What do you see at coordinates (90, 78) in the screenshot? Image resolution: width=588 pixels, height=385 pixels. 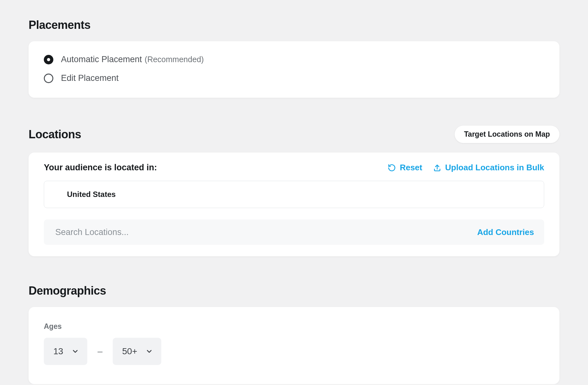 I see `placement-option-label: Edit Placement` at bounding box center [90, 78].